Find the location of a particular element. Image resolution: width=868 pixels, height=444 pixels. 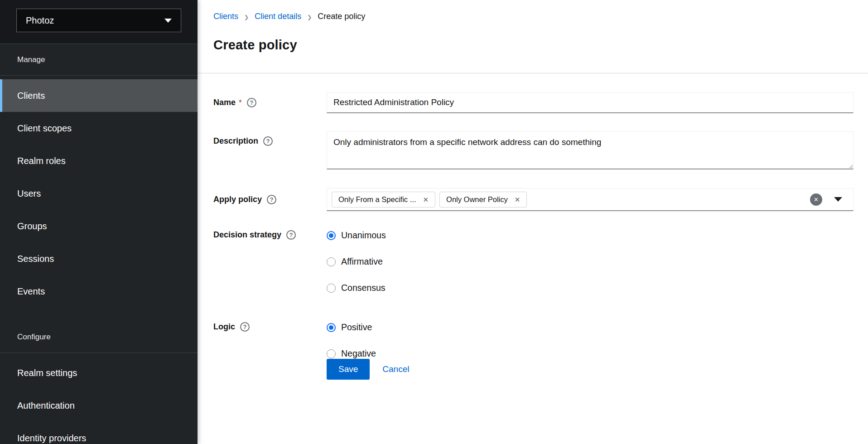

radio-label: Negative is located at coordinates (359, 353).